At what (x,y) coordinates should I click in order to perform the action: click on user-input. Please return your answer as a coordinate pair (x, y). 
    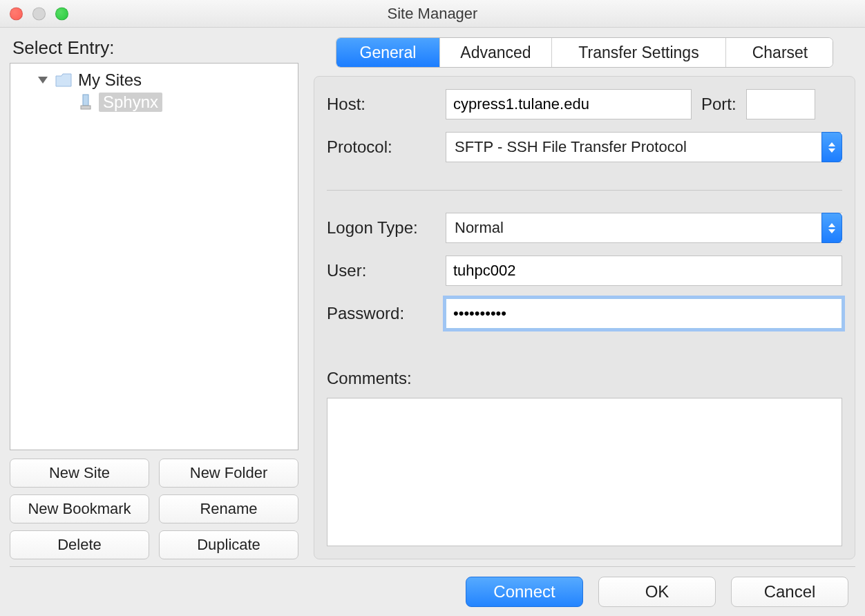
    Looking at the image, I should click on (644, 271).